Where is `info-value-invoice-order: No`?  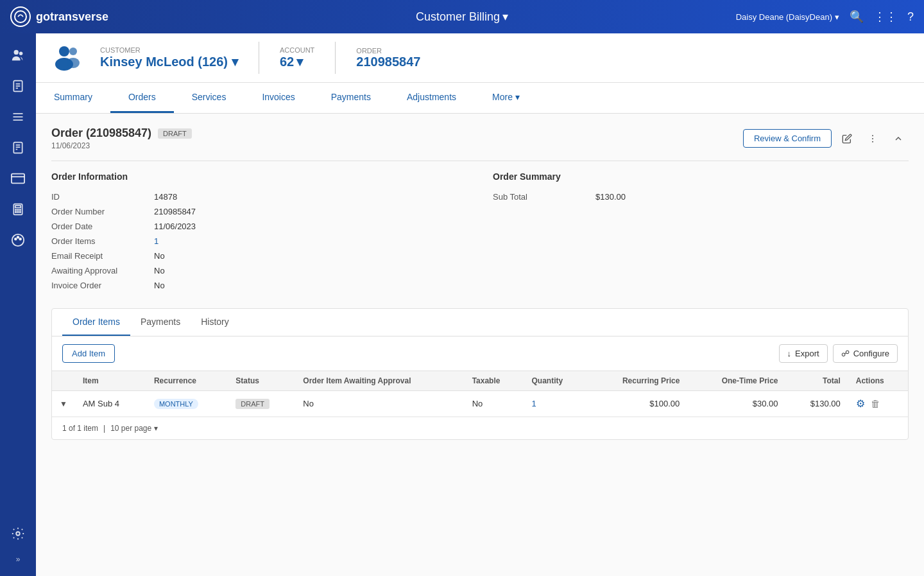 info-value-invoice-order: No is located at coordinates (159, 285).